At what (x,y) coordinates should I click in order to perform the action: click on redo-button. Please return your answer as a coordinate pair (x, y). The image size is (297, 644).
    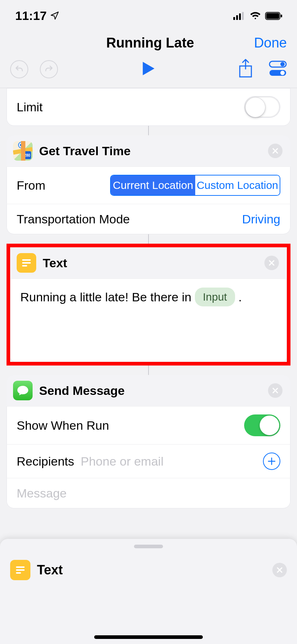
    Looking at the image, I should click on (49, 69).